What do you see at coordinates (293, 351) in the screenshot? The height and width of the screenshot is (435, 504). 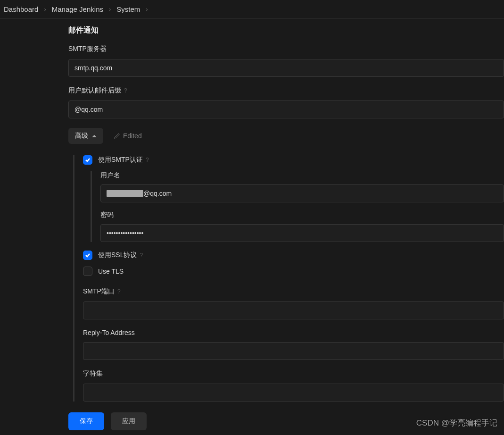 I see `reply-to-input` at bounding box center [293, 351].